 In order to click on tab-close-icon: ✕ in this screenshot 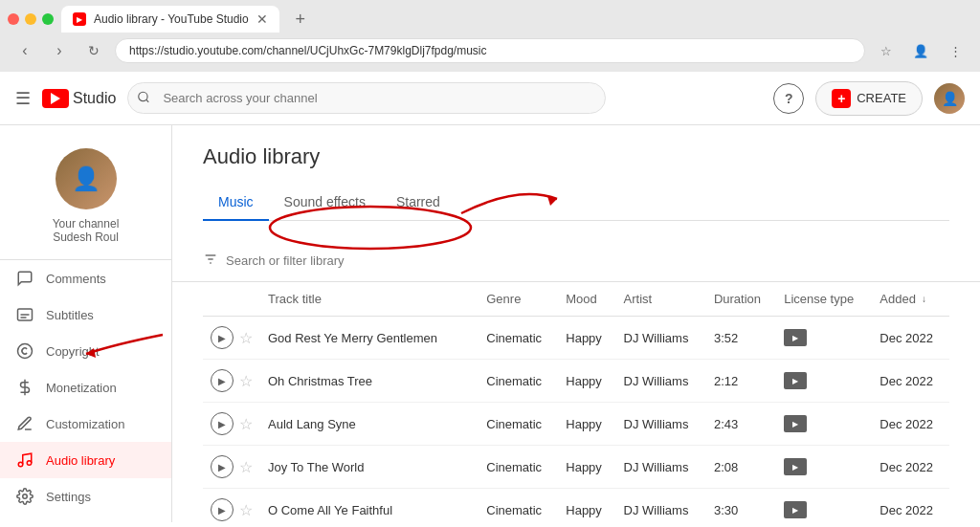, I will do `click(262, 19)`.